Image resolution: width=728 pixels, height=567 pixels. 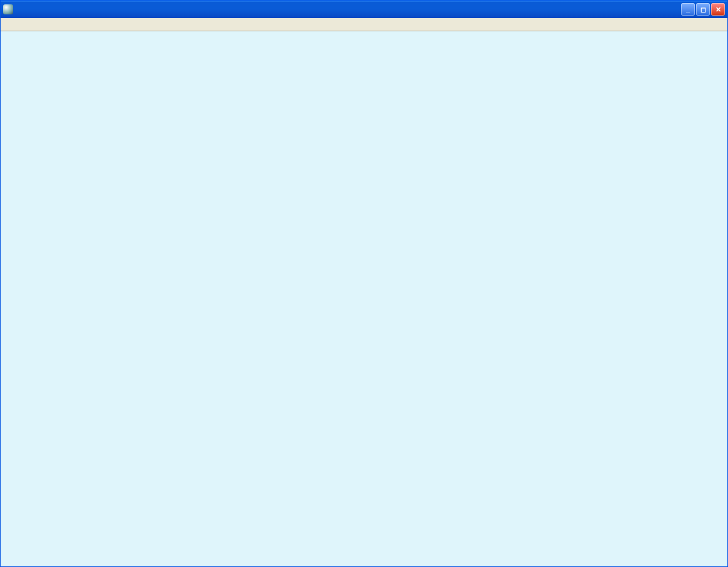 I want to click on close-button: ✕, so click(x=718, y=9).